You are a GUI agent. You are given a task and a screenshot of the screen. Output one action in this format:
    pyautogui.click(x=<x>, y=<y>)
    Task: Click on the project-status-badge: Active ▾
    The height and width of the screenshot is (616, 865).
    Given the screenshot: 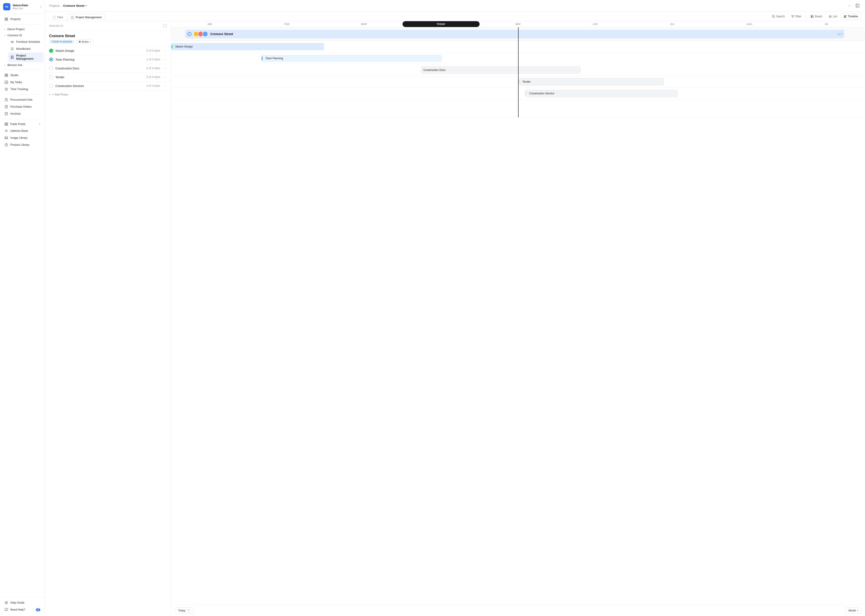 What is the action you would take?
    pyautogui.click(x=85, y=42)
    